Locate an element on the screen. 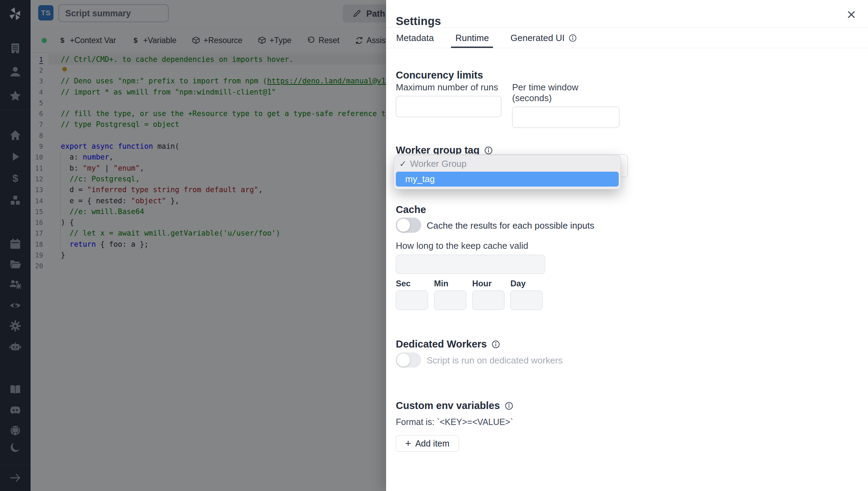  env-format-hint: Format is: `<KEY>=<VALUE>` is located at coordinates (454, 422).